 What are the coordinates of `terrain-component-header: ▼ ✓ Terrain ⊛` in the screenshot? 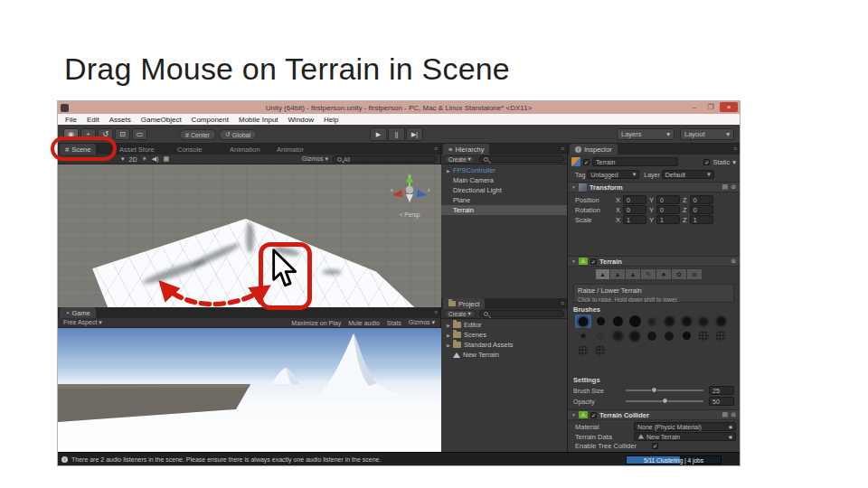 It's located at (654, 261).